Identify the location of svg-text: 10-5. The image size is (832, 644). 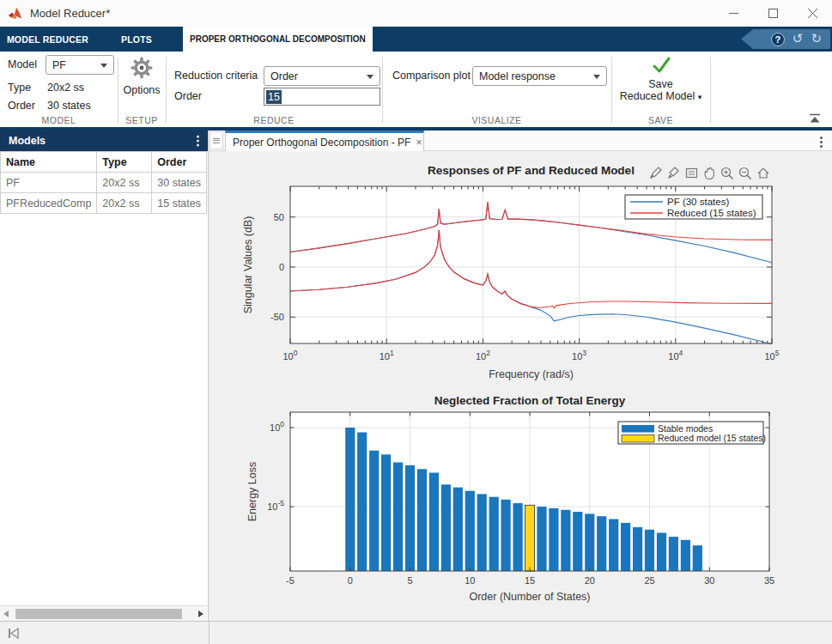
(276, 505).